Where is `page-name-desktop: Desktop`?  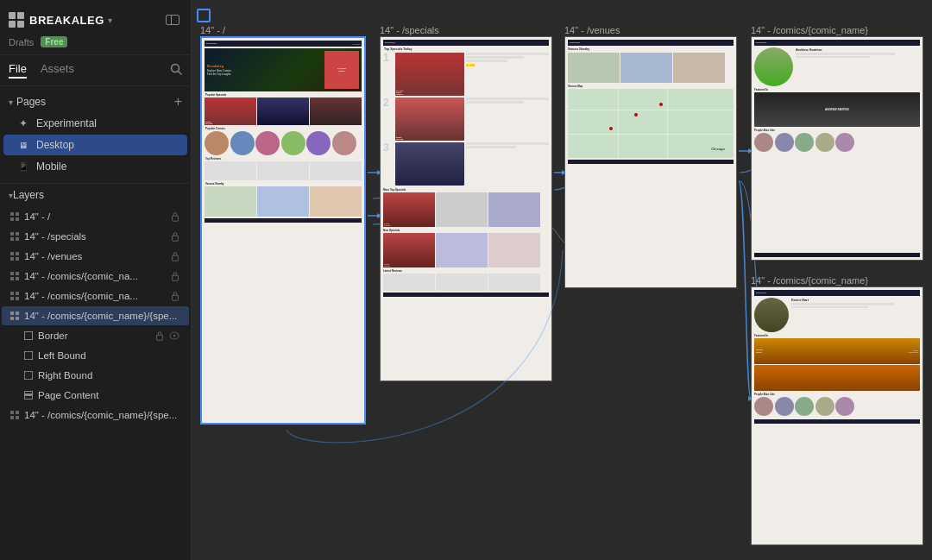
page-name-desktop: Desktop is located at coordinates (55, 145).